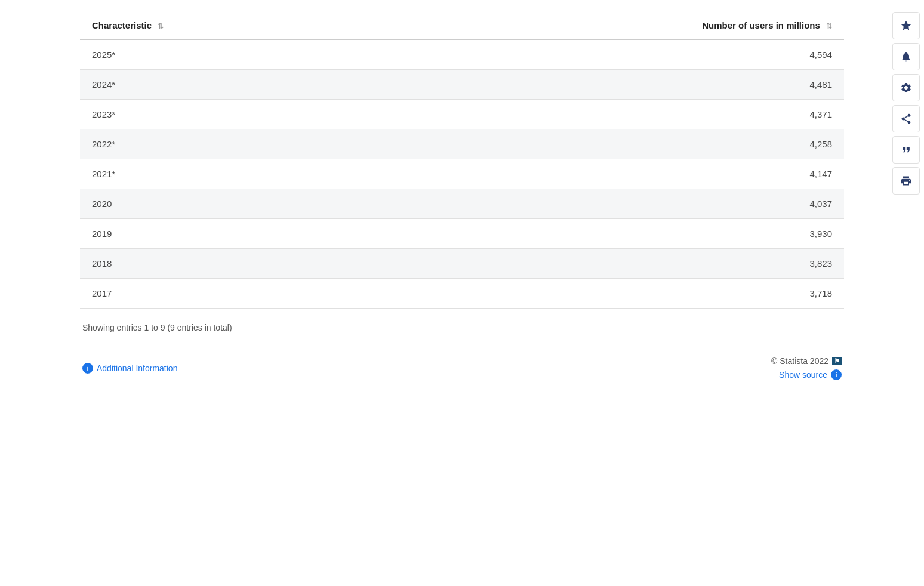  What do you see at coordinates (609, 55) in the screenshot?
I see `cell-value: 4,594` at bounding box center [609, 55].